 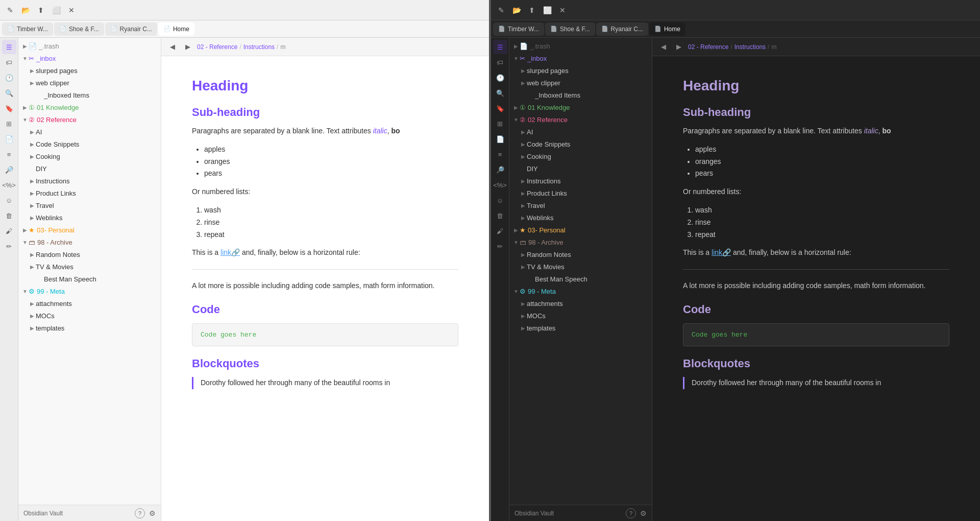 I want to click on right-side-icon-brush: 🖌, so click(x=500, y=231).